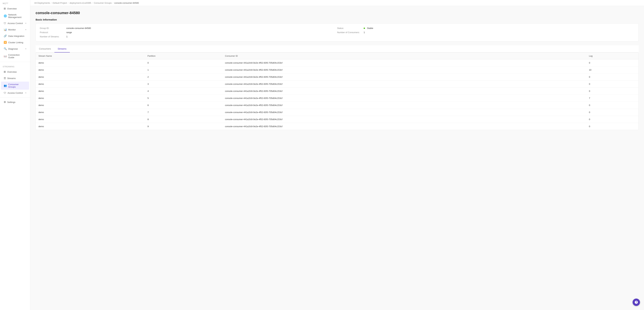 The image size is (644, 310). What do you see at coordinates (15, 42) in the screenshot?
I see `sidebar-item-cluster-linking: 🔀 Cluster Linking` at bounding box center [15, 42].